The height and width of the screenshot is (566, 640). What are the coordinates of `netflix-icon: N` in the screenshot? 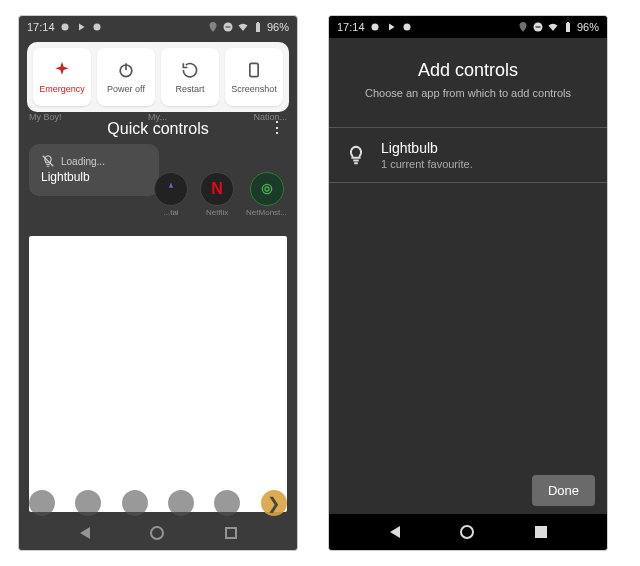 It's located at (217, 189).